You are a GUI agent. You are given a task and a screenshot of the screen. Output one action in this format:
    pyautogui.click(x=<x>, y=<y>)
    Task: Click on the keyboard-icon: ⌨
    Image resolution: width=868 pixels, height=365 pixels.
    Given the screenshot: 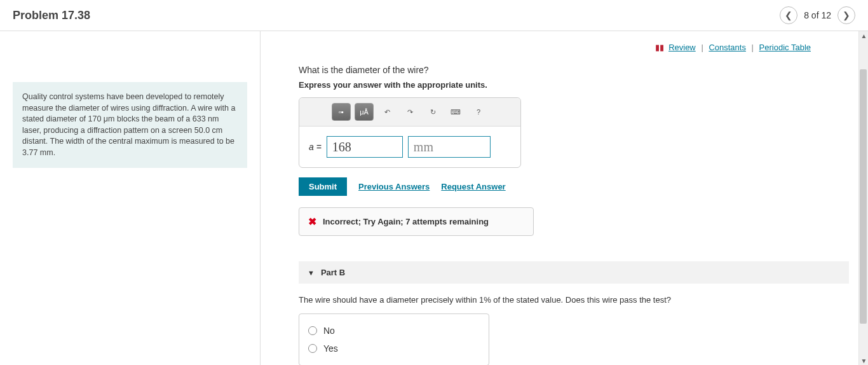 What is the action you would take?
    pyautogui.click(x=456, y=112)
    